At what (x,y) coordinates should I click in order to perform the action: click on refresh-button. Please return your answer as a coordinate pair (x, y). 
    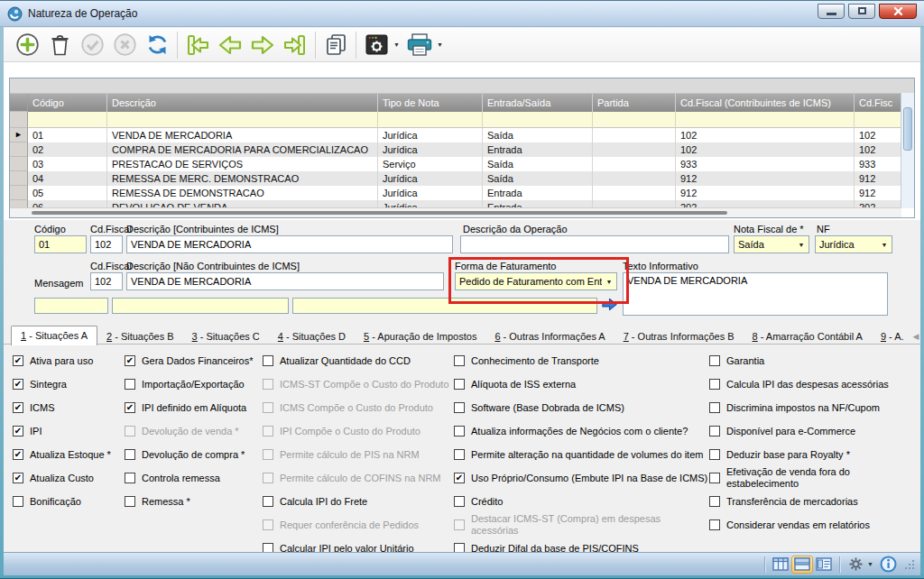
    Looking at the image, I should click on (157, 45).